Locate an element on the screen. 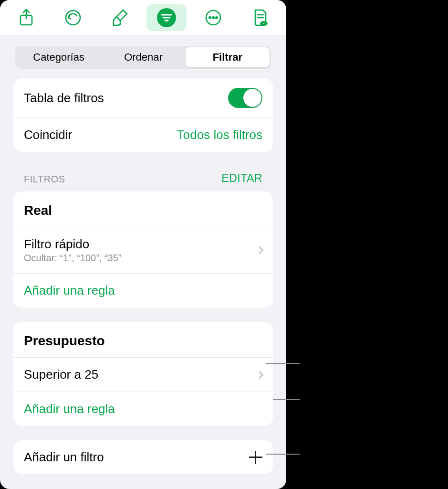  add-rule-real-label: Añadir una regla is located at coordinates (70, 290).